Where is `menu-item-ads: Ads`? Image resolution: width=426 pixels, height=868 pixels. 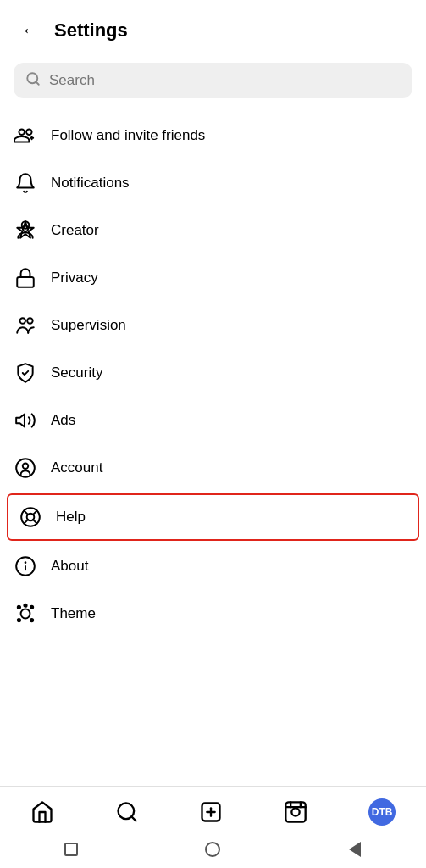
menu-item-ads: Ads is located at coordinates (213, 420).